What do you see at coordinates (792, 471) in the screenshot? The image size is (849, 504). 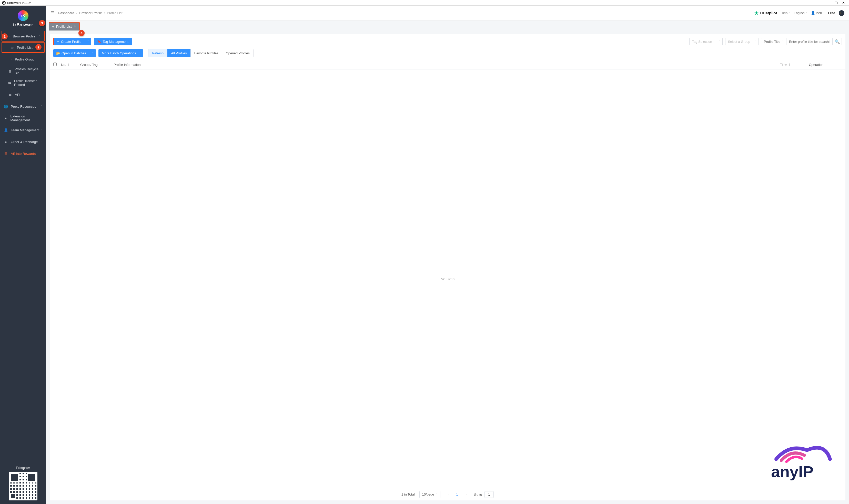 I see `svg-text: anyIP` at bounding box center [792, 471].